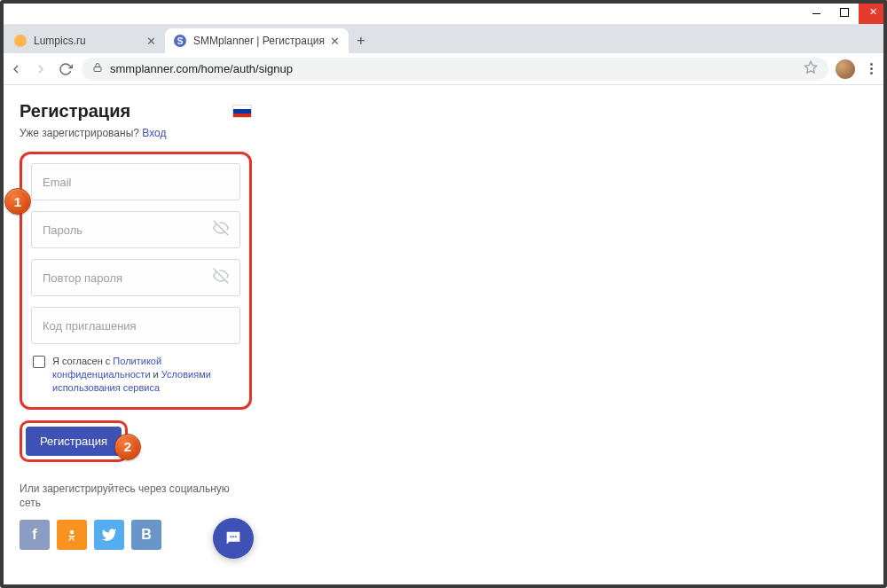 The height and width of the screenshot is (588, 887). What do you see at coordinates (180, 41) in the screenshot?
I see `favicon-smmplanner: S` at bounding box center [180, 41].